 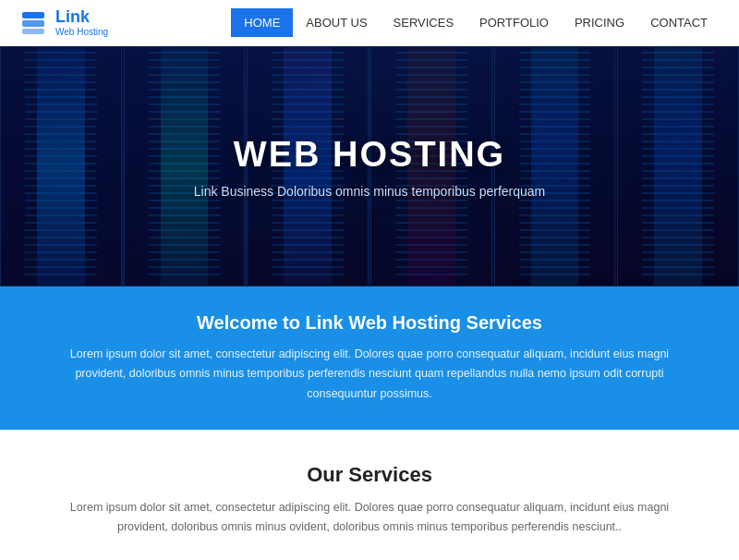 What do you see at coordinates (370, 166) in the screenshot?
I see `hero-content: WEB HOSTING Link Business Doloribus omni…` at bounding box center [370, 166].